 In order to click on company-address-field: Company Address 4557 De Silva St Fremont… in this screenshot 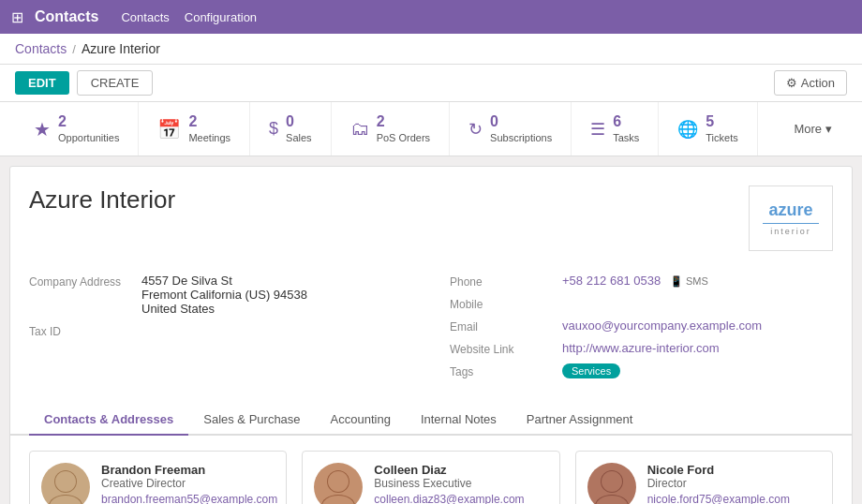, I will do `click(221, 294)`.